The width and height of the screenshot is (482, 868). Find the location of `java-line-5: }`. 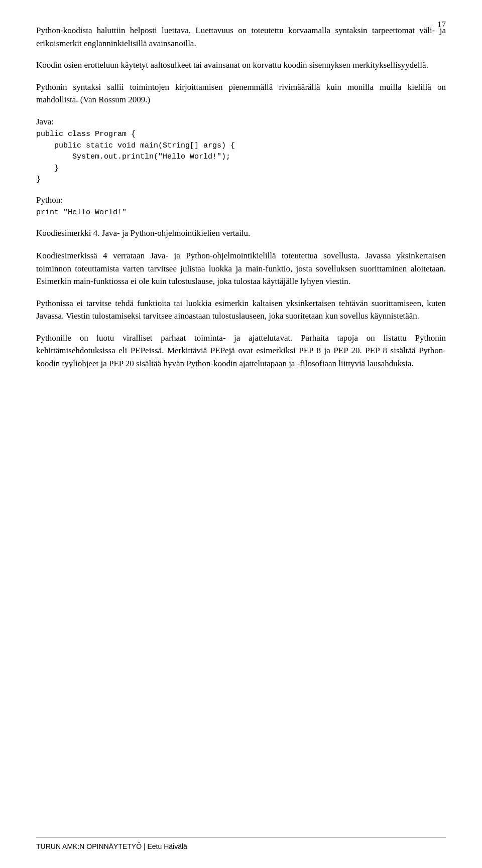

java-line-5: } is located at coordinates (38, 180).